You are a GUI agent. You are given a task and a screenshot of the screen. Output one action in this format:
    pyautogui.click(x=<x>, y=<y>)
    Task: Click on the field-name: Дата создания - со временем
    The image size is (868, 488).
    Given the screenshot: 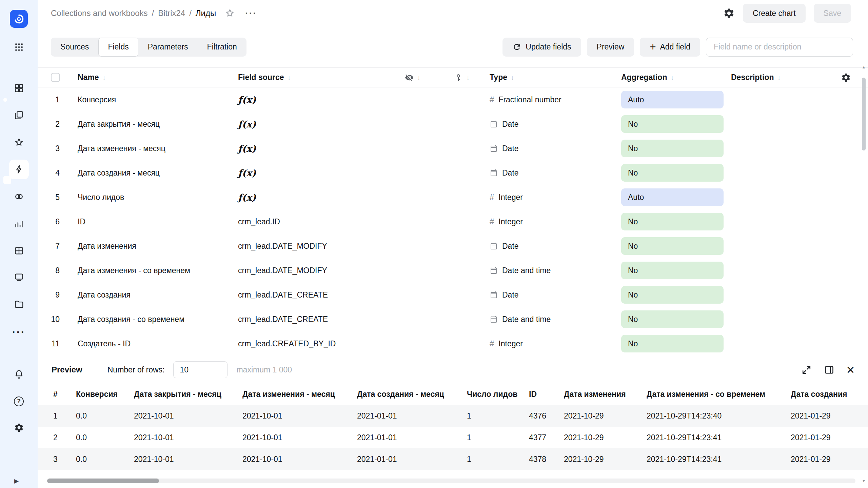 What is the action you would take?
    pyautogui.click(x=131, y=319)
    